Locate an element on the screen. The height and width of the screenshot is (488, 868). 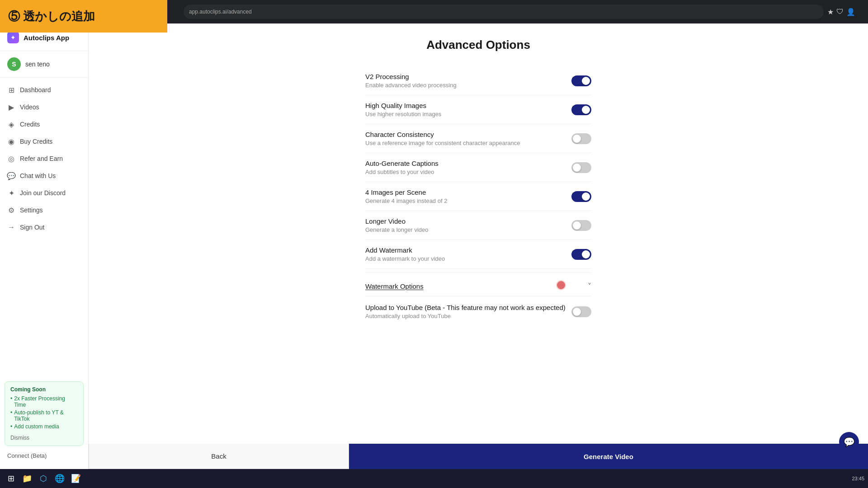
option-label-hq: High Quality Images is located at coordinates (403, 106).